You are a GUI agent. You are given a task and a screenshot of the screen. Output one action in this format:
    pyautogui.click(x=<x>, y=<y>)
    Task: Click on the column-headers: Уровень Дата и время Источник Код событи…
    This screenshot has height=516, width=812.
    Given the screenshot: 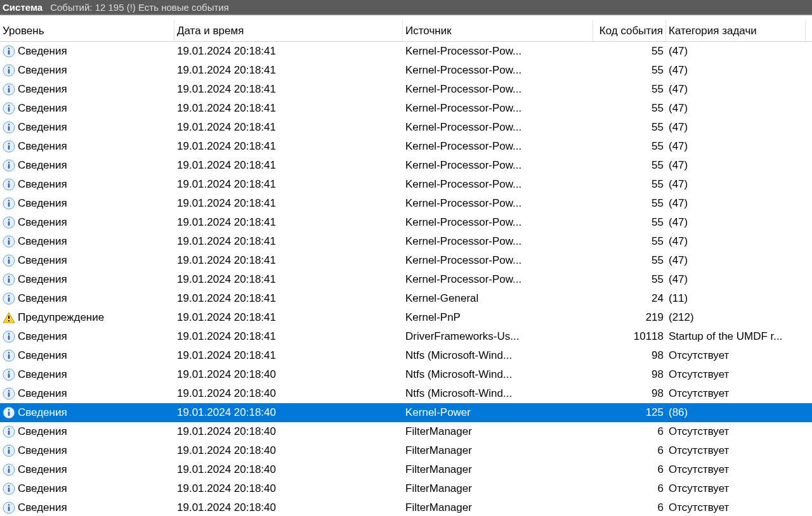 What is the action you would take?
    pyautogui.click(x=406, y=31)
    